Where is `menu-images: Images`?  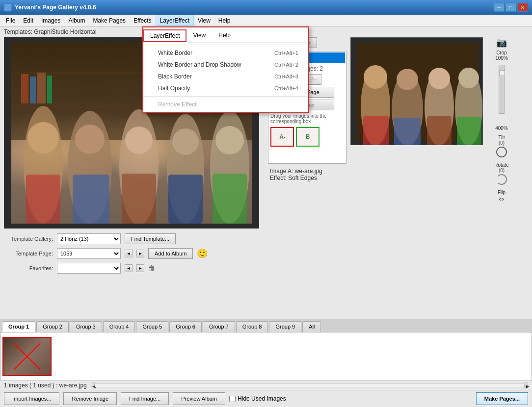 menu-images: Images is located at coordinates (51, 21).